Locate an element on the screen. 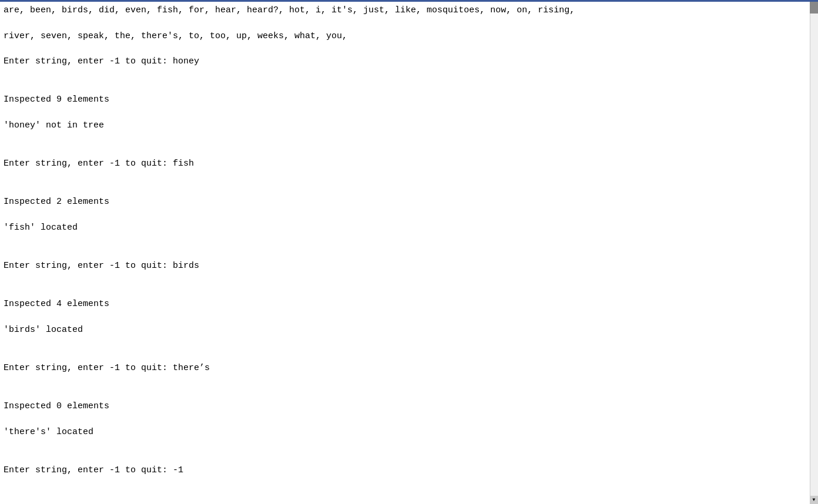  scrollbar-arrow-down: ▼ is located at coordinates (814, 500).